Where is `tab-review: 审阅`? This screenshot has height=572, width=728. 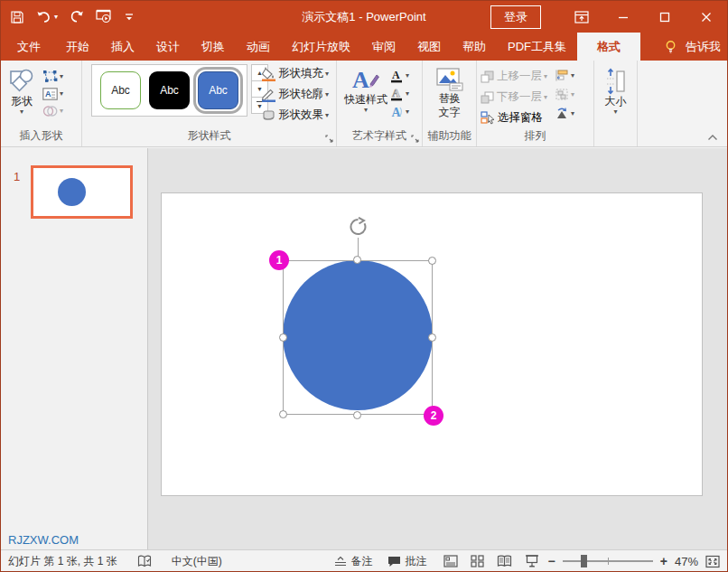 tab-review: 审阅 is located at coordinates (384, 47).